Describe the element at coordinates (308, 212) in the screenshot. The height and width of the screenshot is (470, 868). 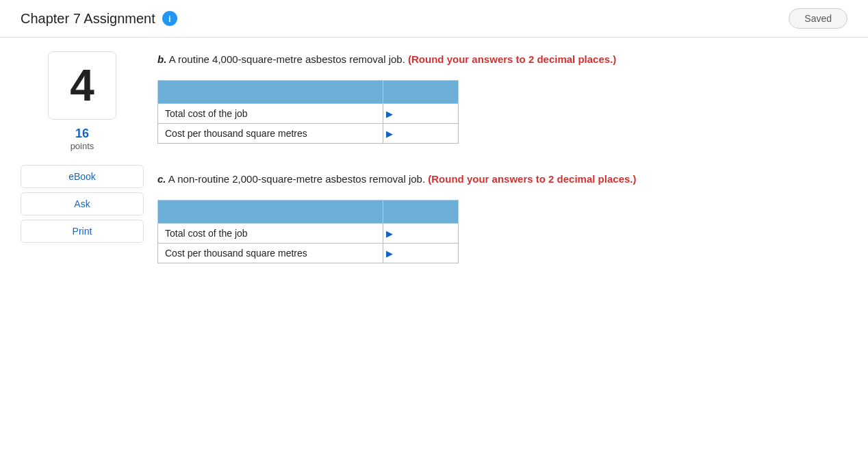
I see `table-c-header-row` at that location.